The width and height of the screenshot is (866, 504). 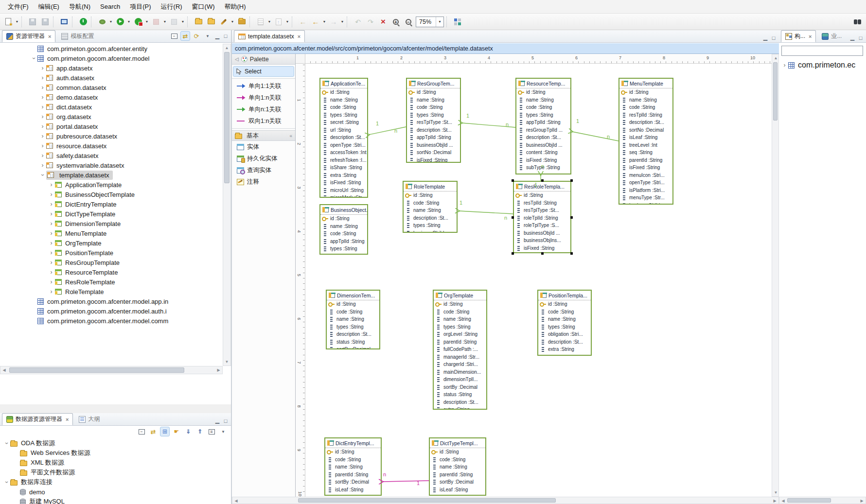 I want to click on entity-field: obligation :Stri..., so click(x=565, y=334).